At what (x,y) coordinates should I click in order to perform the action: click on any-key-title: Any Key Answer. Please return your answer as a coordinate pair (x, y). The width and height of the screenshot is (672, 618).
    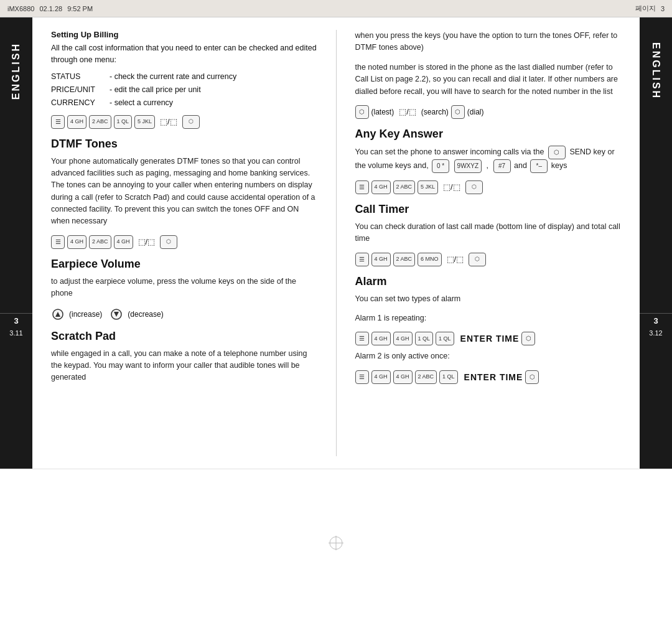
    Looking at the image, I should click on (488, 134).